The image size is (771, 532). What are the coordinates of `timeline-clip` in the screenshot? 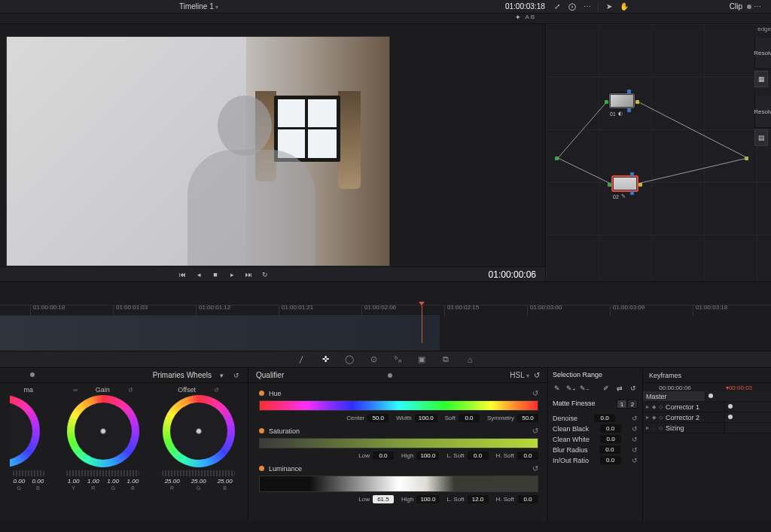 It's located at (220, 333).